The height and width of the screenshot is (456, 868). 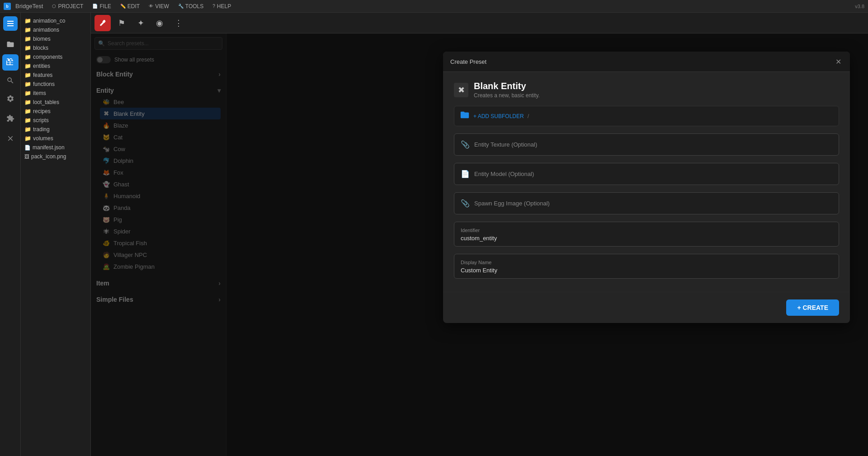 What do you see at coordinates (56, 75) in the screenshot?
I see `file-item-features: 📁 features` at bounding box center [56, 75].